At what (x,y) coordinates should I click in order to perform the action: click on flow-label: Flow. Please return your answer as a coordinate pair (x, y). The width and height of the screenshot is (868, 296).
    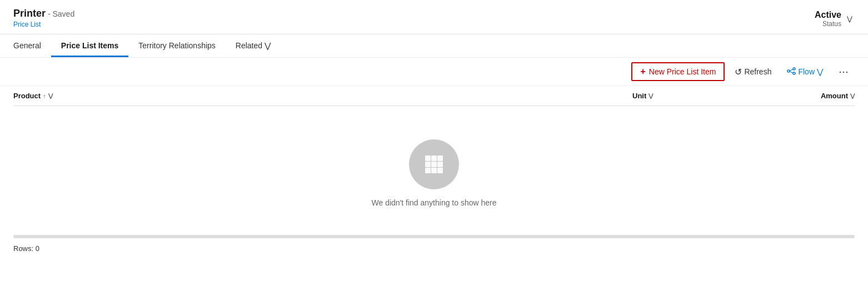
    Looking at the image, I should click on (806, 72).